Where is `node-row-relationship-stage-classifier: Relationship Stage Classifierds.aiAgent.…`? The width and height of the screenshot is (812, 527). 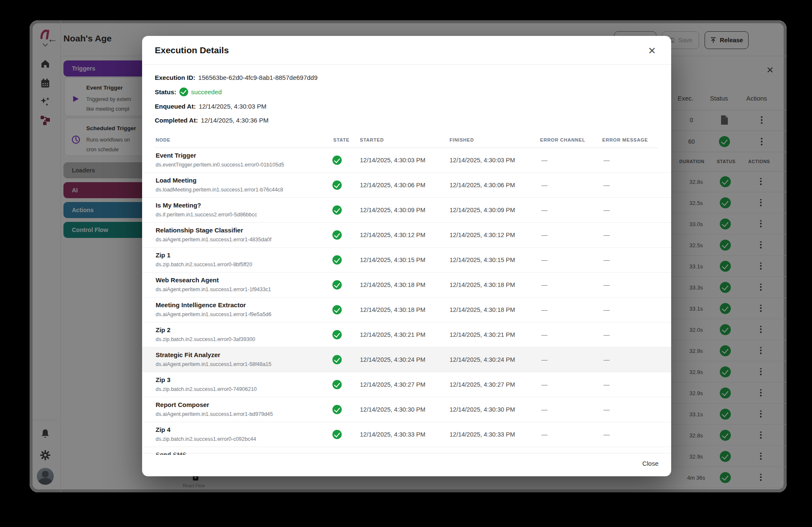
node-row-relationship-stage-classifier: Relationship Stage Classifierds.aiAgent.… is located at coordinates (407, 235).